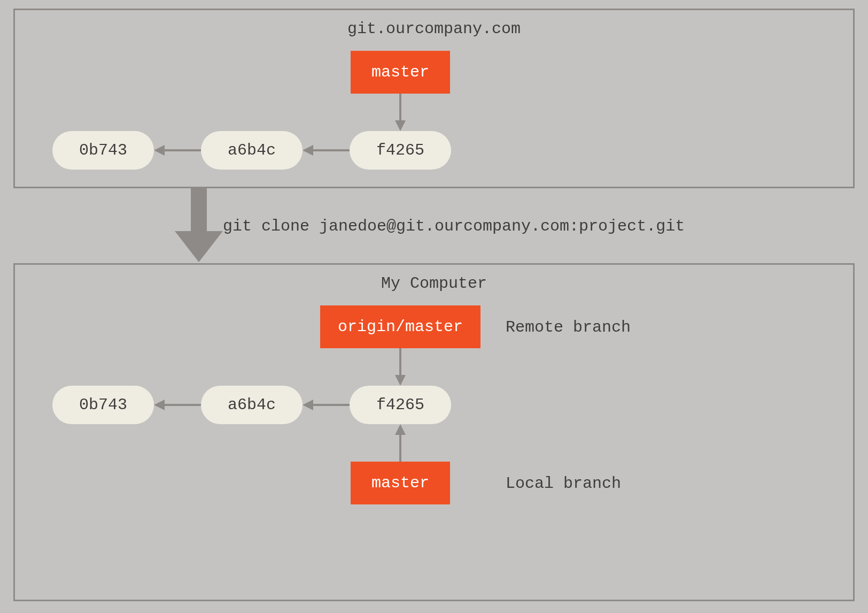 The image size is (868, 613). Describe the element at coordinates (400, 443) in the screenshot. I see `arrow-up-icon` at that location.